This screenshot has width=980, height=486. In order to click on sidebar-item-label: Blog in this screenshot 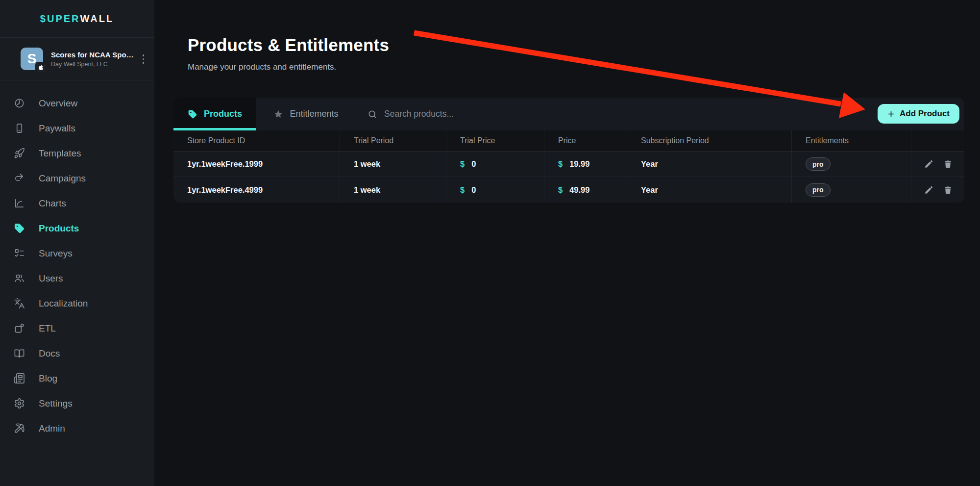, I will do `click(48, 379)`.